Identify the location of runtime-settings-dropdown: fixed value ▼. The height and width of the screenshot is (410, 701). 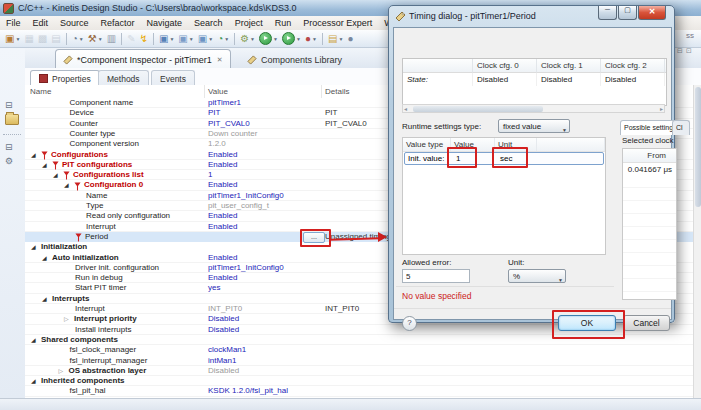
(534, 126).